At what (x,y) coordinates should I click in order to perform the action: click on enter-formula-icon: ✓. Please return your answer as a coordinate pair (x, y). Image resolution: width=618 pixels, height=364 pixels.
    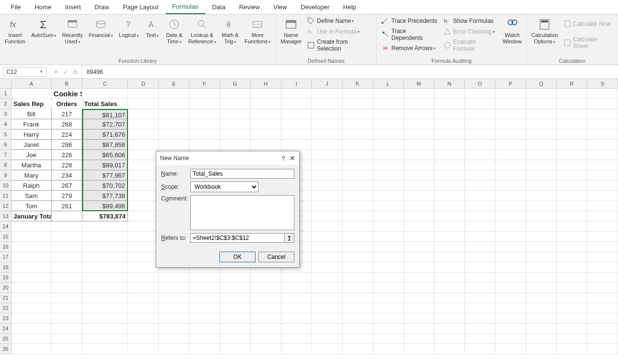
    Looking at the image, I should click on (66, 72).